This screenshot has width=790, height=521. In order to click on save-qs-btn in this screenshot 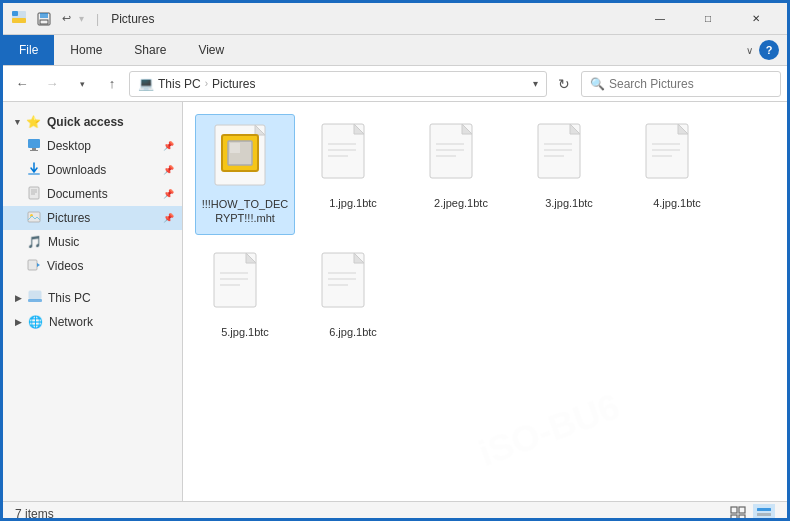, I will do `click(44, 19)`.